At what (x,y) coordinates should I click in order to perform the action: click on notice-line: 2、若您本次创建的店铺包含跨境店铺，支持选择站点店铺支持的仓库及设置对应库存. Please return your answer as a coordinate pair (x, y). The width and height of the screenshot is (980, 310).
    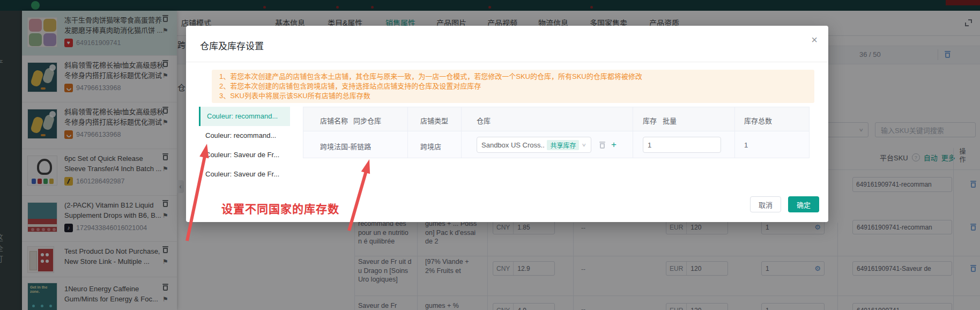
    Looking at the image, I should click on (513, 86).